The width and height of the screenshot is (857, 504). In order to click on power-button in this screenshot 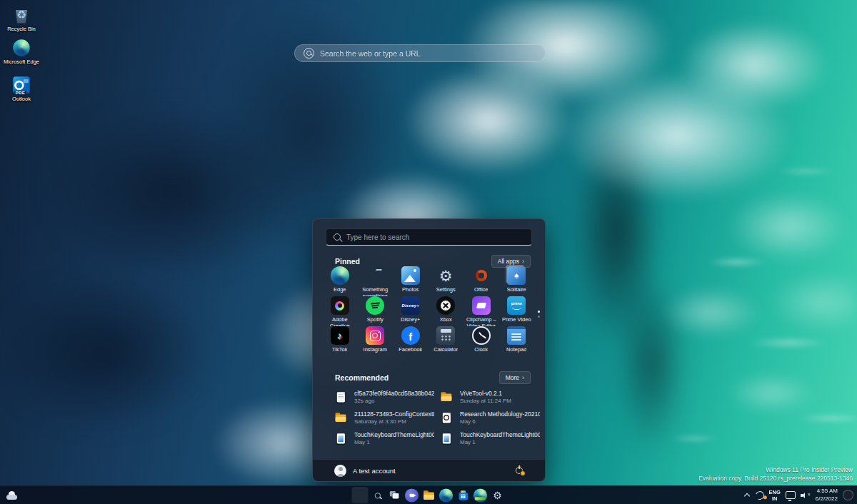, I will do `click(519, 470)`.